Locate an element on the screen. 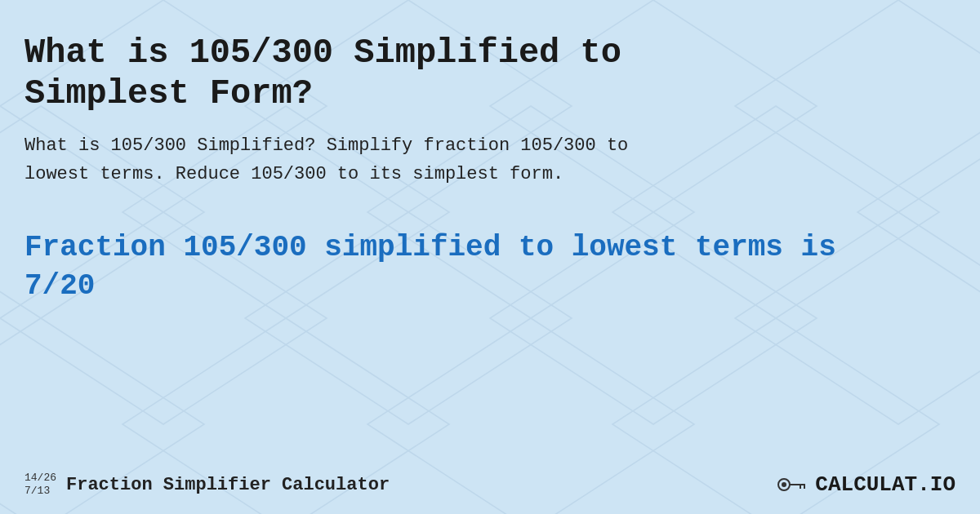 The image size is (980, 514). site-title: Fraction Simplifier Calculator is located at coordinates (228, 485).